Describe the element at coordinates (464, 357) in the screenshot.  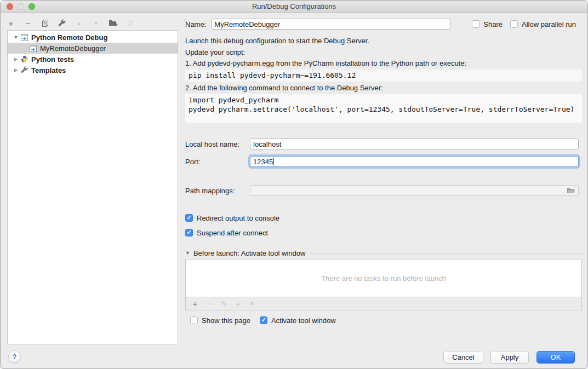
I see `cancel-button: Cancel` at that location.